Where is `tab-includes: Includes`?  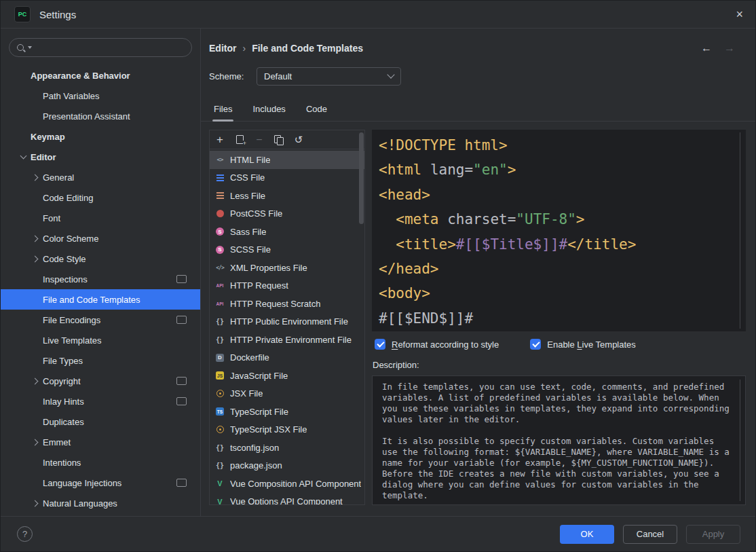
tab-includes: Includes is located at coordinates (269, 109).